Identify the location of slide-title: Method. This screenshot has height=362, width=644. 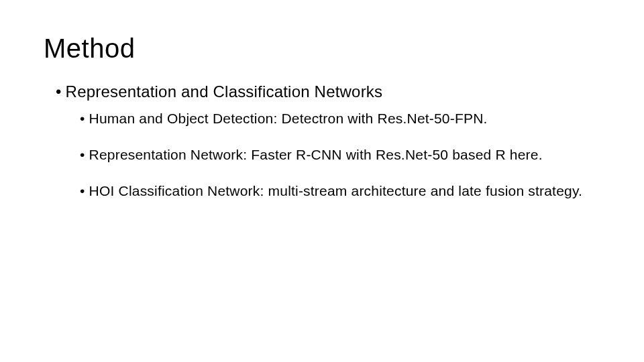
(322, 48).